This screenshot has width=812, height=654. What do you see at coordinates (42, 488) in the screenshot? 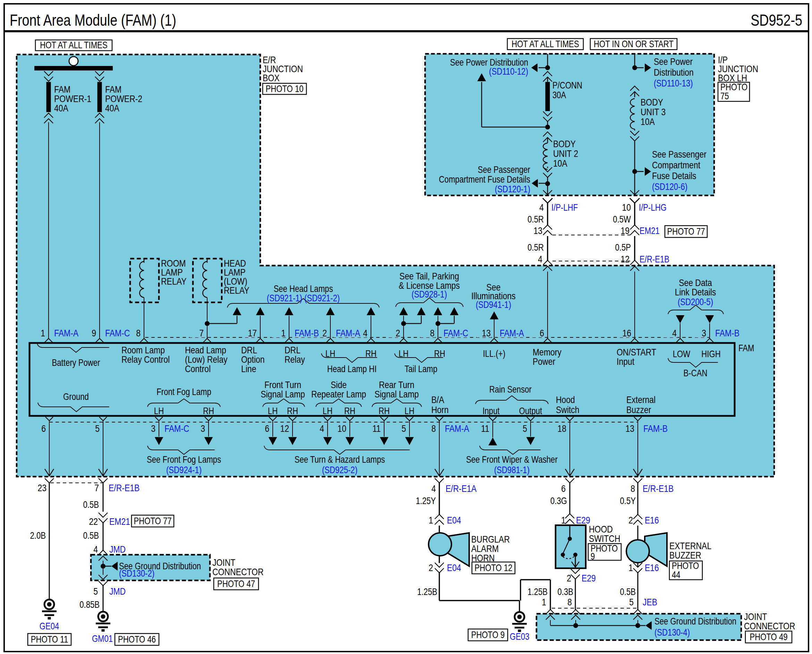
I see `svg-text: 23` at bounding box center [42, 488].